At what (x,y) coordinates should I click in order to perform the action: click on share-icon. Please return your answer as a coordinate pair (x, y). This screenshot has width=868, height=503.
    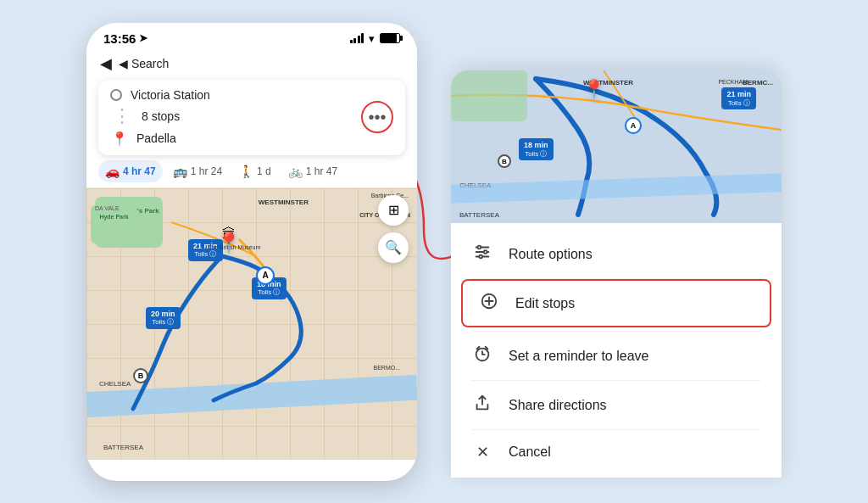
    Looking at the image, I should click on (482, 405).